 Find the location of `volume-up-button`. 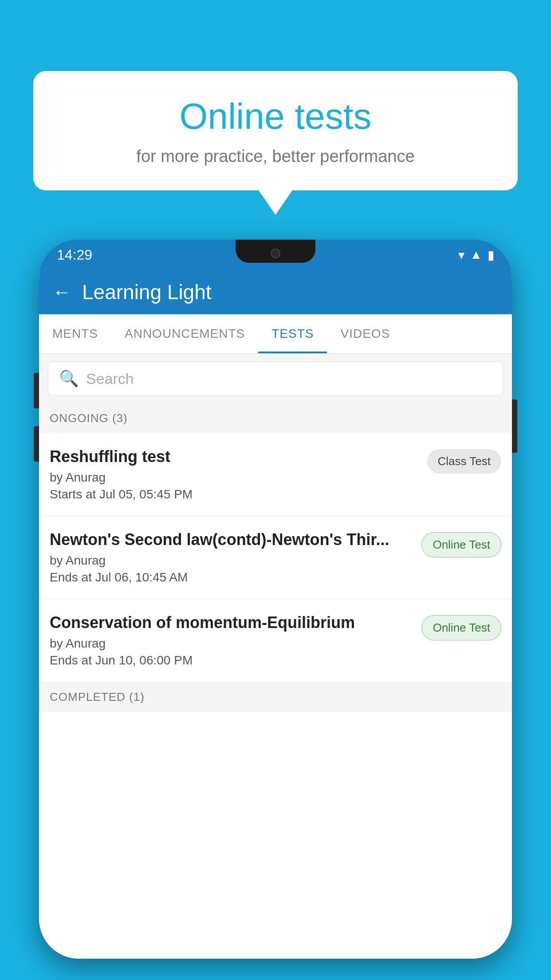

volume-up-button is located at coordinates (36, 391).